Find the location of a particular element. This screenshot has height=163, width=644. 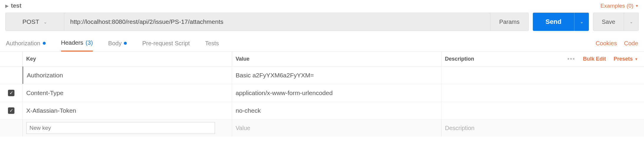

bulk-edit-link: Bulk Edit is located at coordinates (594, 59).